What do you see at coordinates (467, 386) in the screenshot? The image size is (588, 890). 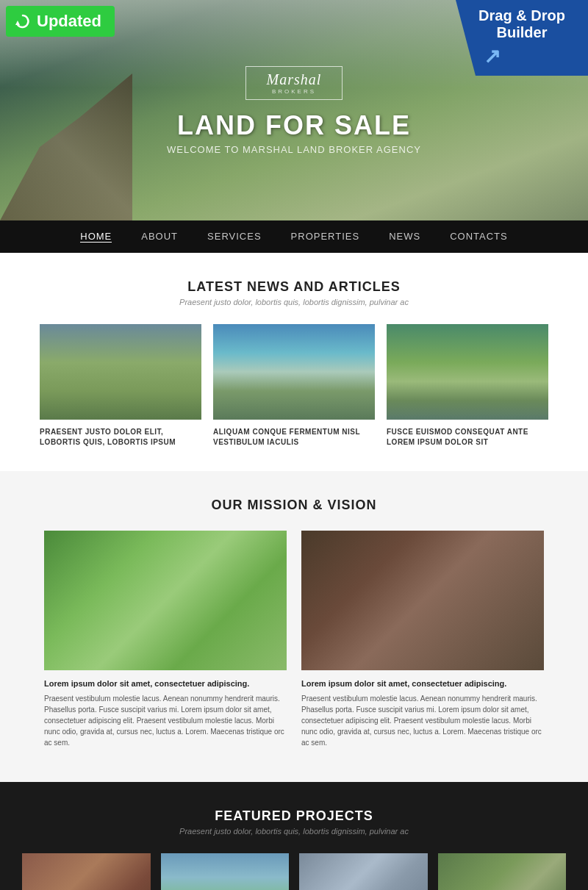 I see `news-card-3: FUSCE EUISMOD CONSEQUAT ANTE LOREM IPSUM…` at bounding box center [467, 386].